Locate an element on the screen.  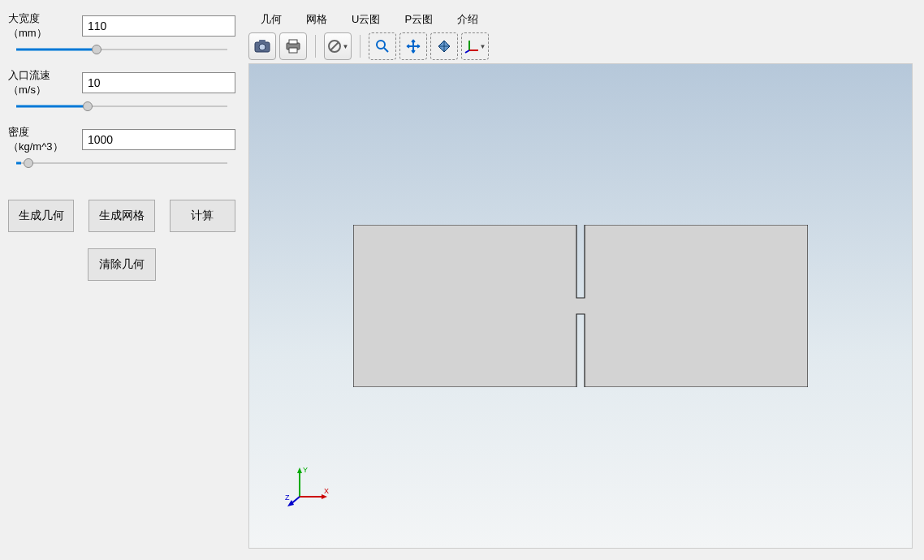
forbid-icon is located at coordinates (335, 46).